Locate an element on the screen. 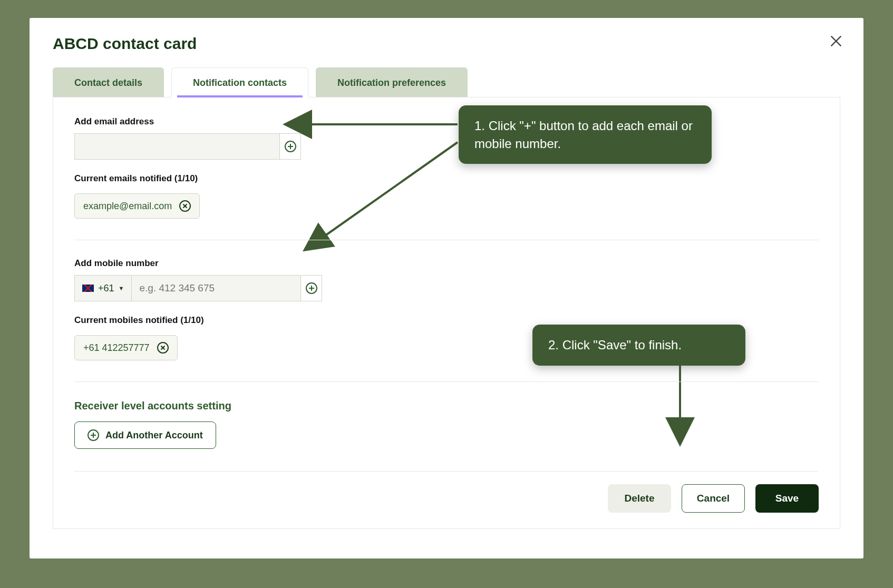 This screenshot has width=893, height=588. mobile-input-group: +61 ▼ is located at coordinates (198, 288).